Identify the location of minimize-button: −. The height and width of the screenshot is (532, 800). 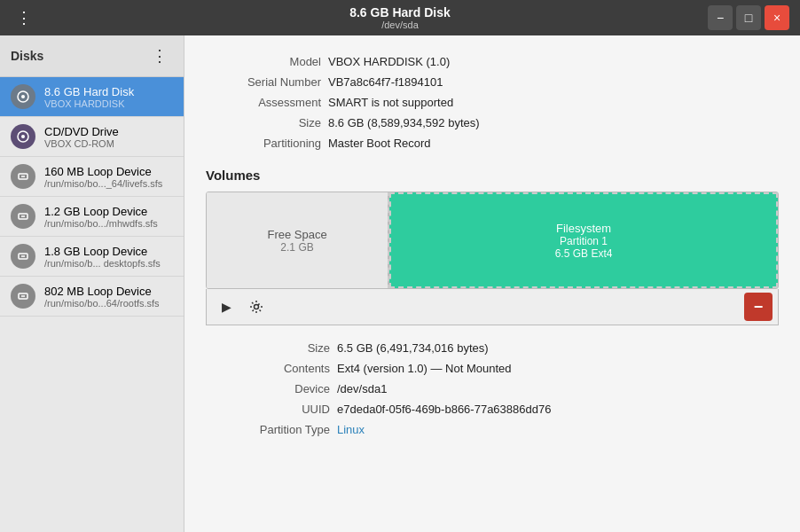
(720, 18).